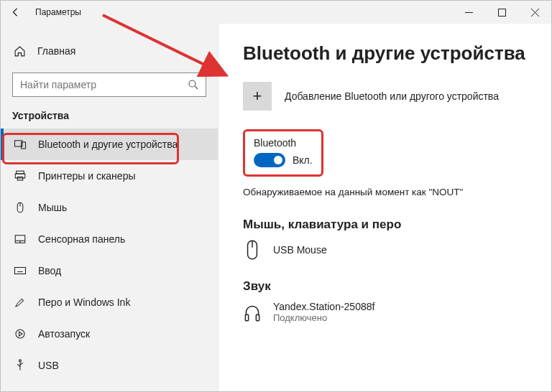 The height and width of the screenshot is (392, 552). Describe the element at coordinates (20, 334) in the screenshot. I see `autoplay-icon` at that location.